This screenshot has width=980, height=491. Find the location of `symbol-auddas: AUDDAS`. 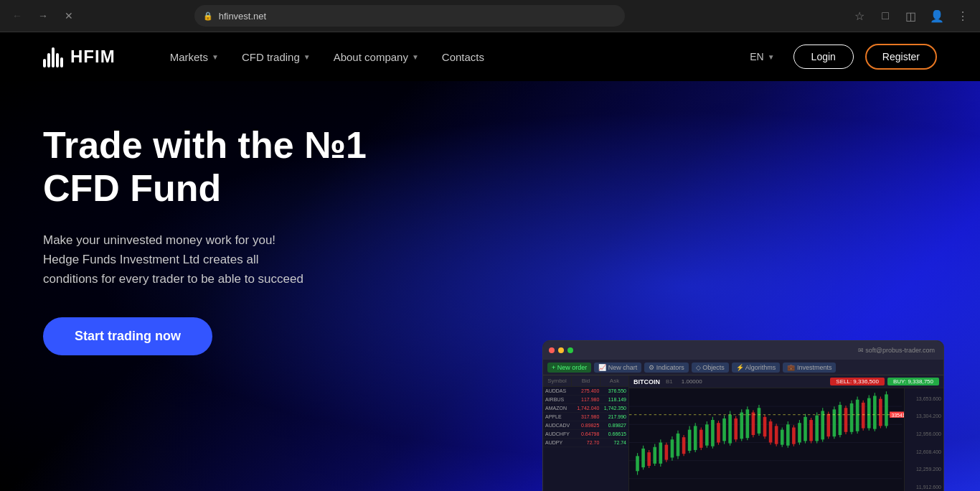

symbol-auddas: AUDDAS is located at coordinates (559, 391).